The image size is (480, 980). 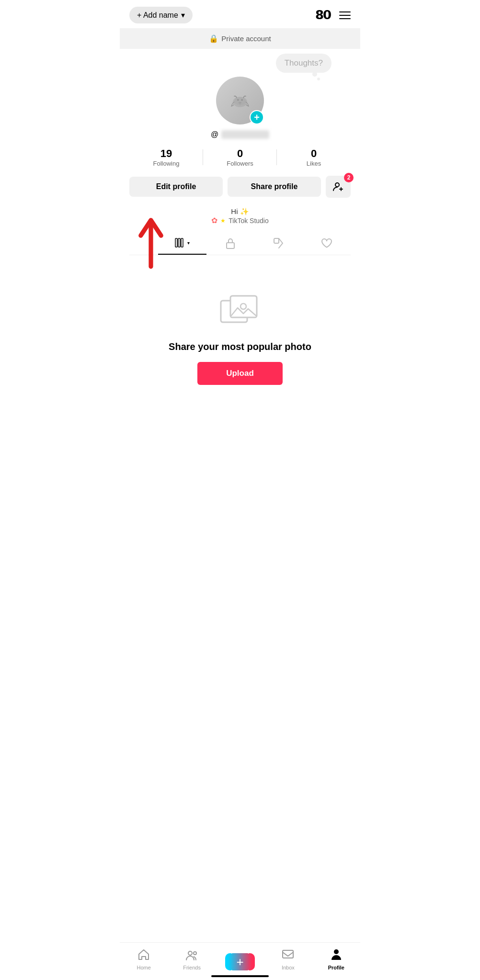 What do you see at coordinates (304, 63) in the screenshot?
I see `thought-placeholder: Thoughts?` at bounding box center [304, 63].